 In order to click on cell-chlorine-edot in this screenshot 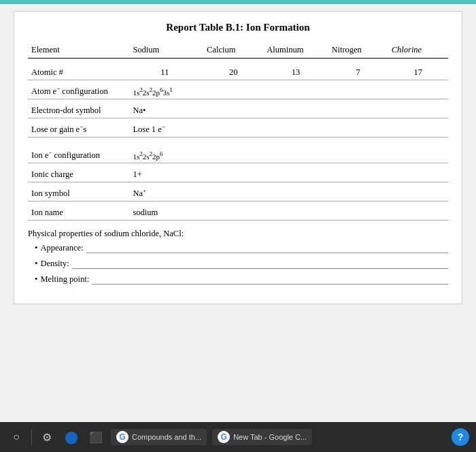, I will do `click(418, 109)`.